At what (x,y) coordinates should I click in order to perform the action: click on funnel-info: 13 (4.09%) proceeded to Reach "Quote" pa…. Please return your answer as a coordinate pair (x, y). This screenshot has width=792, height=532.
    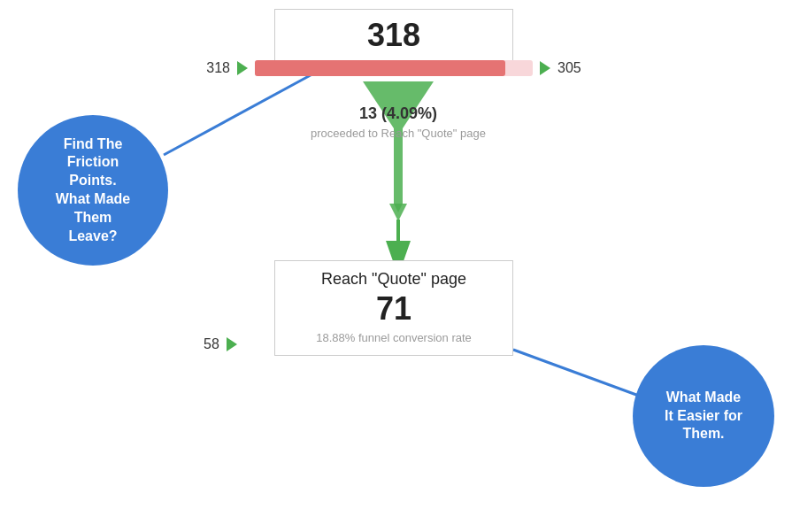
    Looking at the image, I should click on (398, 122).